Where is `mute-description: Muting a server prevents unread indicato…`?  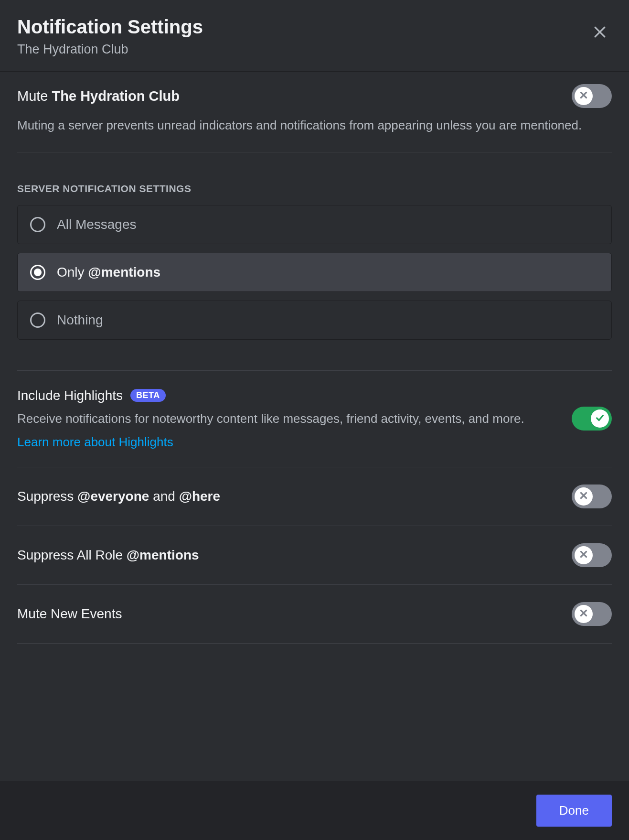 mute-description: Muting a server prevents unread indicato… is located at coordinates (314, 126).